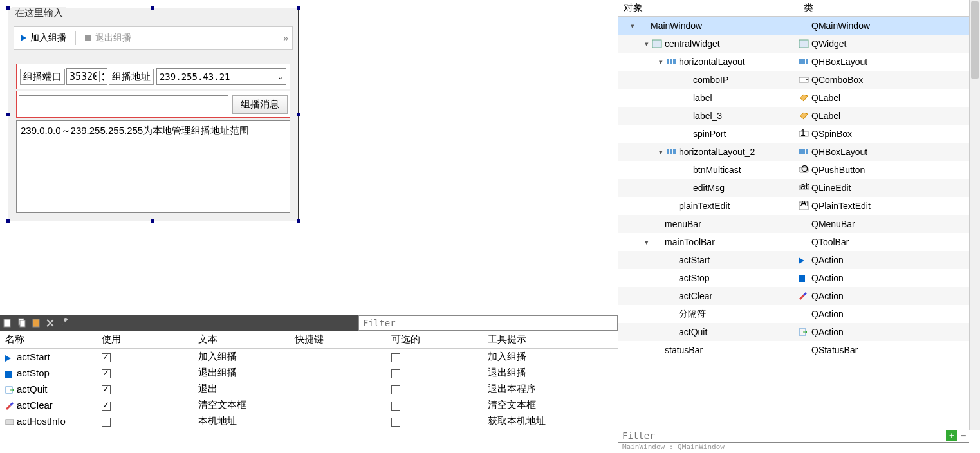  What do you see at coordinates (153, 104) in the screenshot?
I see `message-row: 组播消息` at bounding box center [153, 104].